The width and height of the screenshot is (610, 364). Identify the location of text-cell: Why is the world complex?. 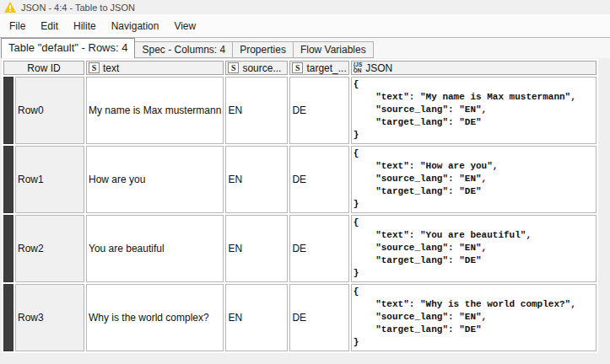
(155, 318).